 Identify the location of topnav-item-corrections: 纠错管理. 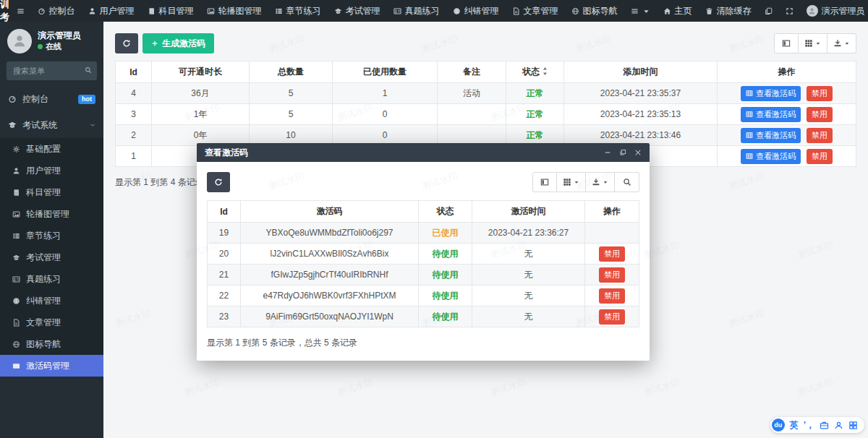
(476, 11).